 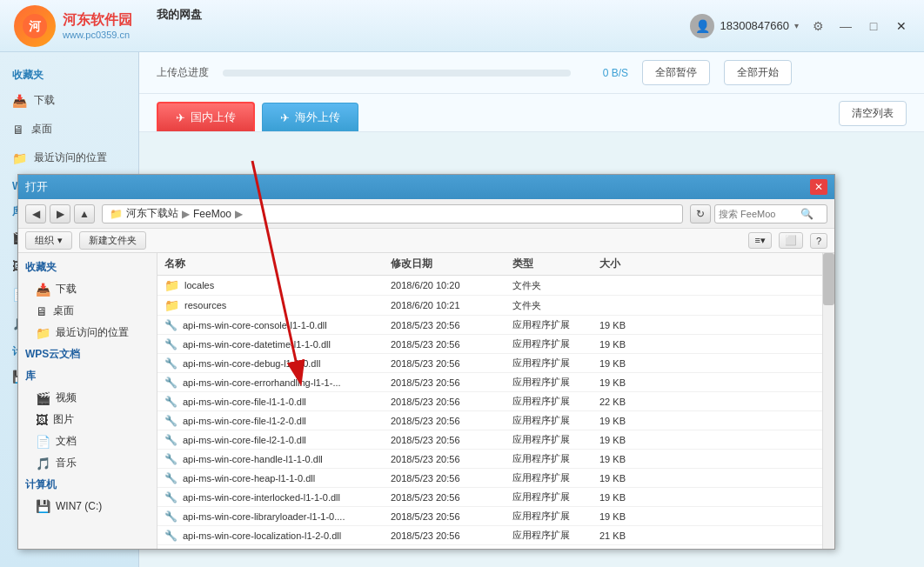 What do you see at coordinates (44, 333) in the screenshot?
I see `ds-item-icon: 📁` at bounding box center [44, 333].